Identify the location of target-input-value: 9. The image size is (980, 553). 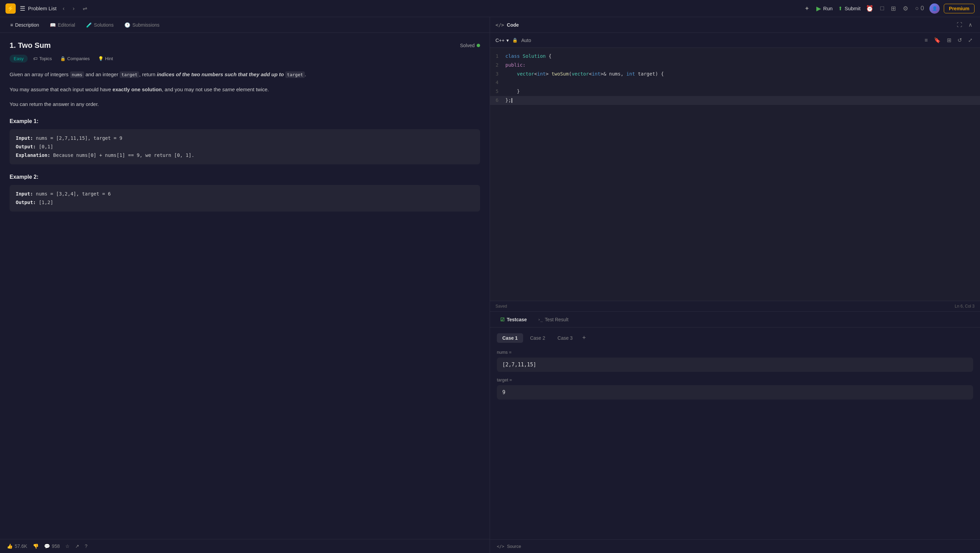
(735, 392).